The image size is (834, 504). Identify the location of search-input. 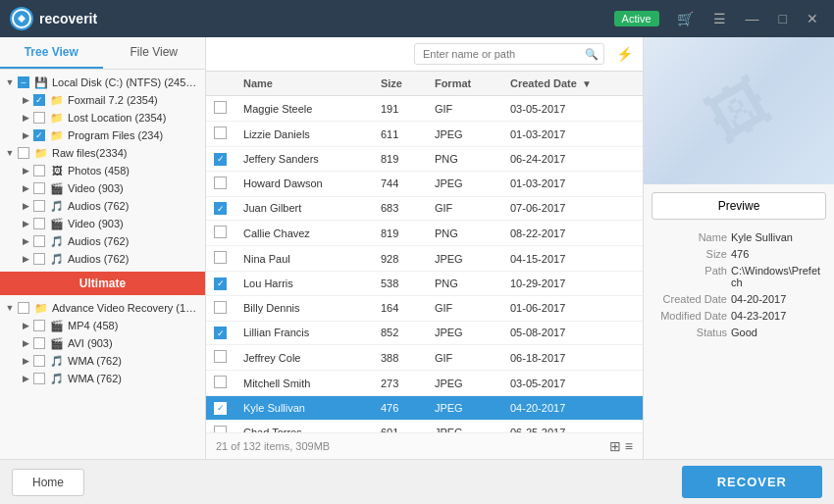
(509, 54).